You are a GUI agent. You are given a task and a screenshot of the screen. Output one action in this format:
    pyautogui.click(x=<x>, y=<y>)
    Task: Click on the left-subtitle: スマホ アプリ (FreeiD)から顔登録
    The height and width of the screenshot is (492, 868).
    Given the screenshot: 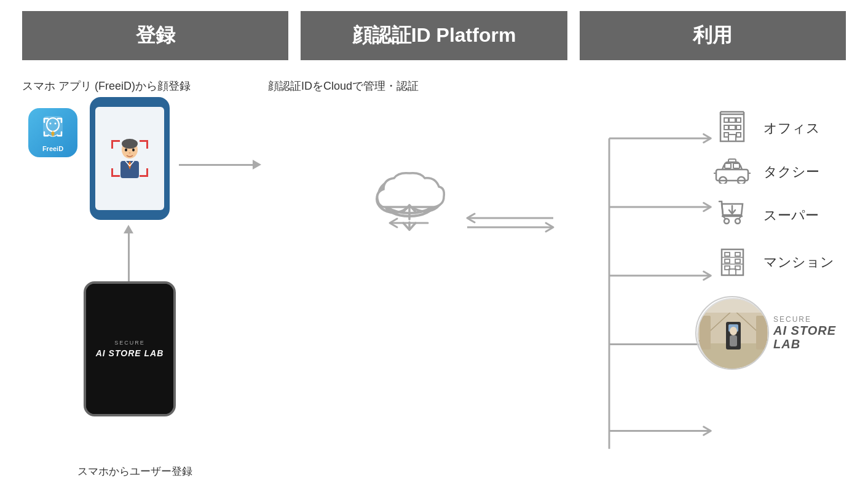 What is the action you would take?
    pyautogui.click(x=127, y=86)
    